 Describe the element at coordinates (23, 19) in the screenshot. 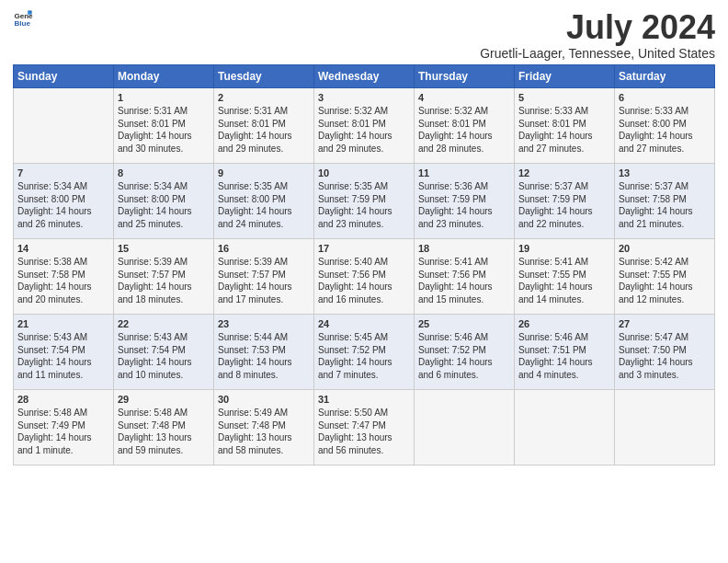

I see `logo: General Blue` at that location.